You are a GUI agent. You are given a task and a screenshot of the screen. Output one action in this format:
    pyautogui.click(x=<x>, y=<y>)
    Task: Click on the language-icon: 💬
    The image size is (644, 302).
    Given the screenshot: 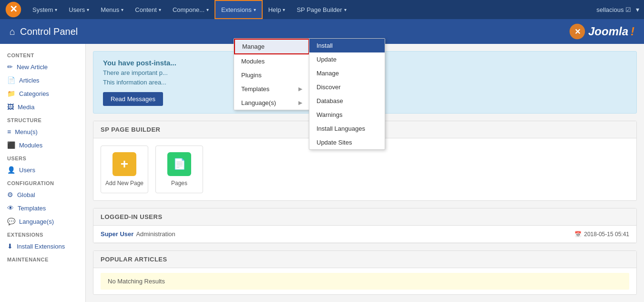 What is the action you would take?
    pyautogui.click(x=11, y=221)
    